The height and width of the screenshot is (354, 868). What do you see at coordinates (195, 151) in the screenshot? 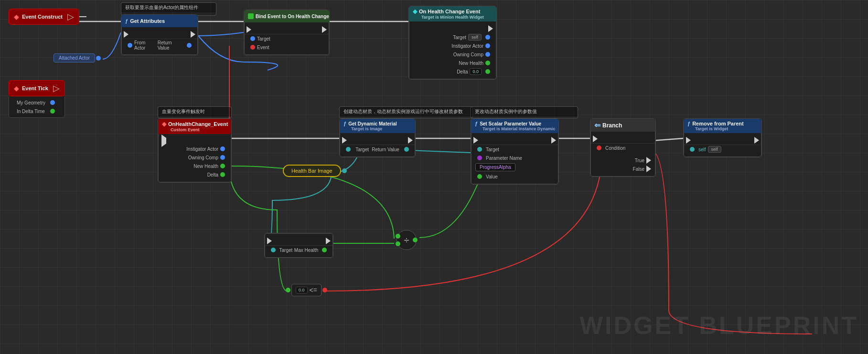
I see `on-health-change-custom-node: ◆ OnHealthChange_Event Custom Event Inst…` at bounding box center [195, 151].